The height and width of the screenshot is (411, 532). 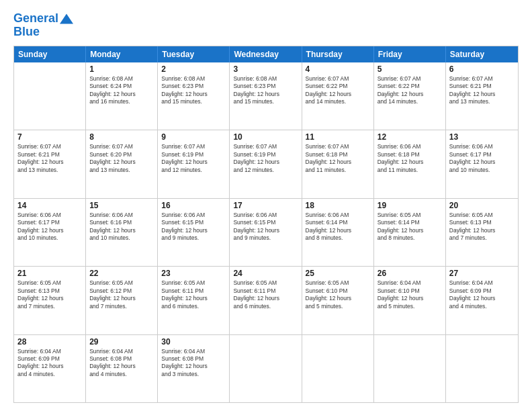 What do you see at coordinates (265, 273) in the screenshot?
I see `day-number: 24` at bounding box center [265, 273].